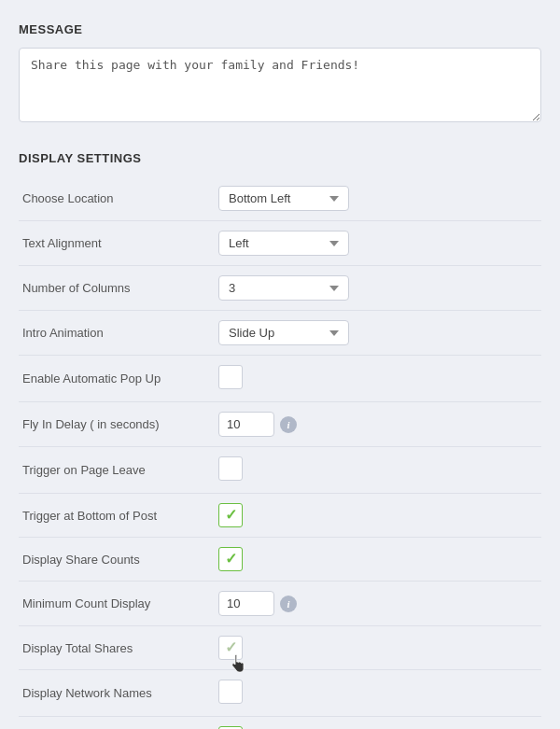  What do you see at coordinates (280, 560) in the screenshot?
I see `settings-row-display-share-counts: Display Share Counts✓` at bounding box center [280, 560].